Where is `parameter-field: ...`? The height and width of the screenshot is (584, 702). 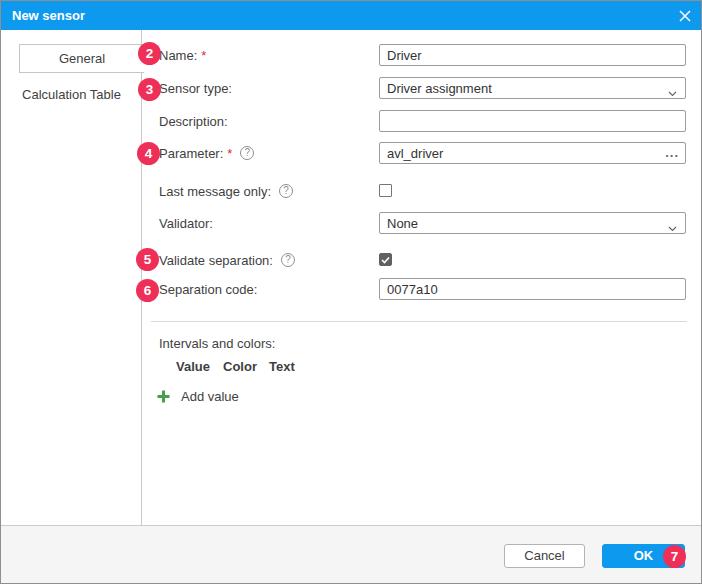 parameter-field: ... is located at coordinates (532, 153).